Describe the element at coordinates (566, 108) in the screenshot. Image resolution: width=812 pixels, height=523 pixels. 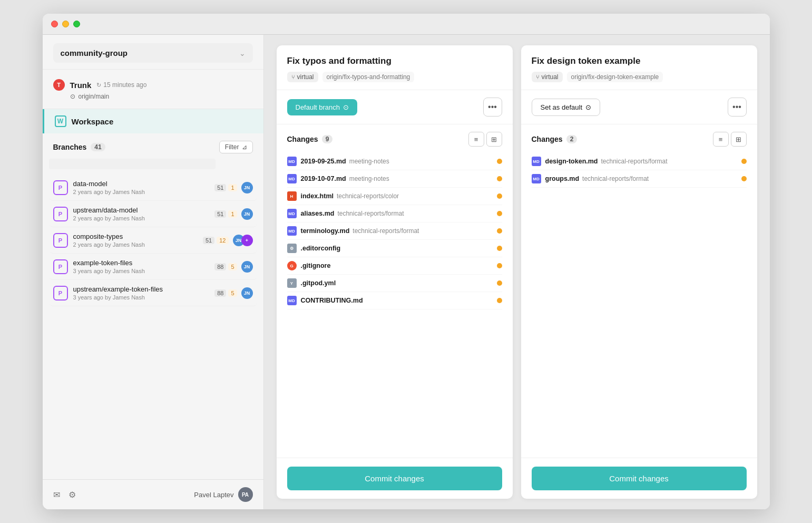
I see `set-default-button: Set as default ⊙` at that location.